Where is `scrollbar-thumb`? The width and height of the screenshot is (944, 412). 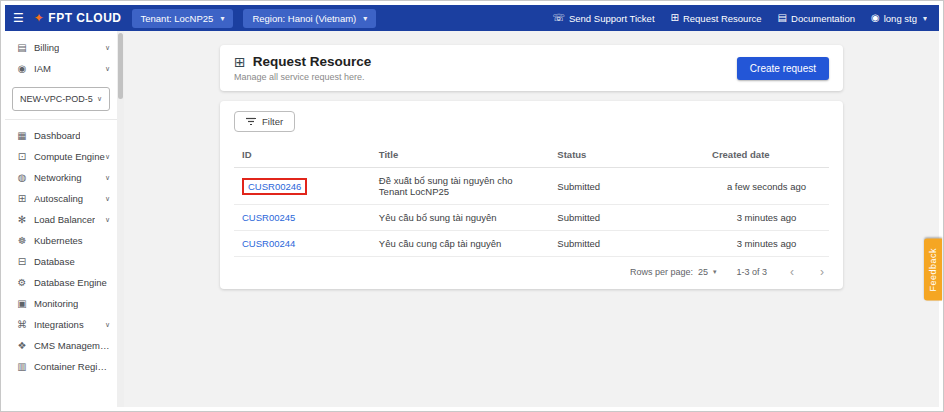 scrollbar-thumb is located at coordinates (120, 66).